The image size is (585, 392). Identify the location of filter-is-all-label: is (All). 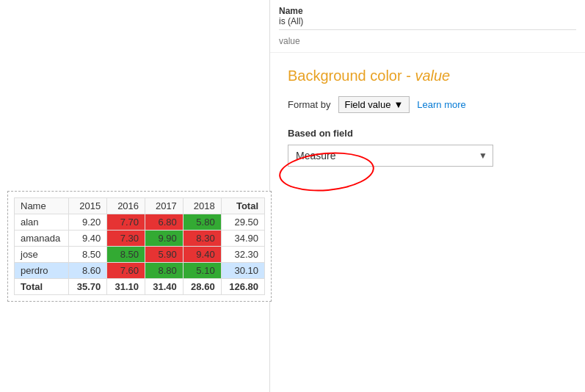
(427, 21).